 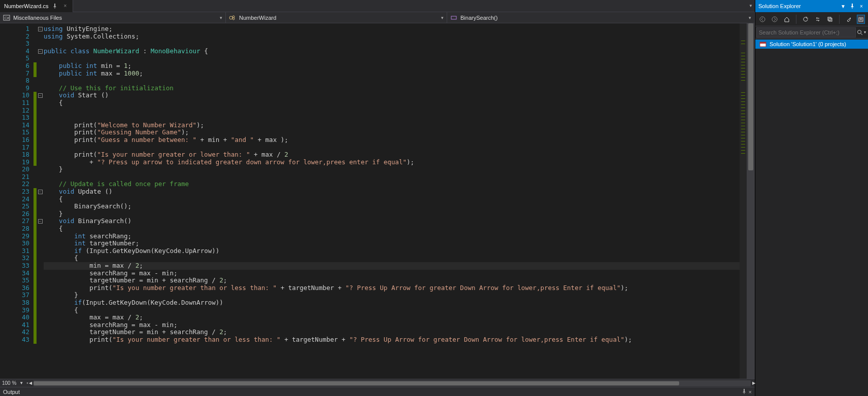 What do you see at coordinates (11, 392) in the screenshot?
I see `output-title: Output` at bounding box center [11, 392].